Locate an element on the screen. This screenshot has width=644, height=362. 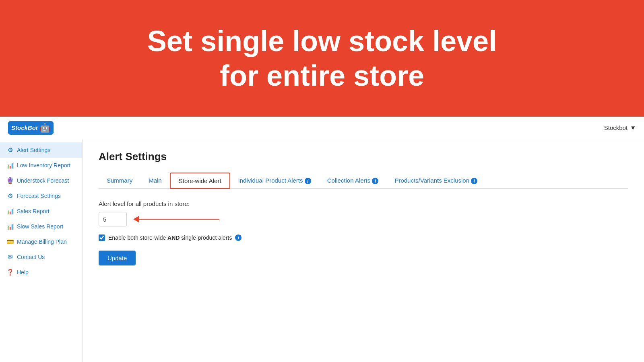
sidebar-item-contact-us: ✉ Contact Us is located at coordinates (41, 257).